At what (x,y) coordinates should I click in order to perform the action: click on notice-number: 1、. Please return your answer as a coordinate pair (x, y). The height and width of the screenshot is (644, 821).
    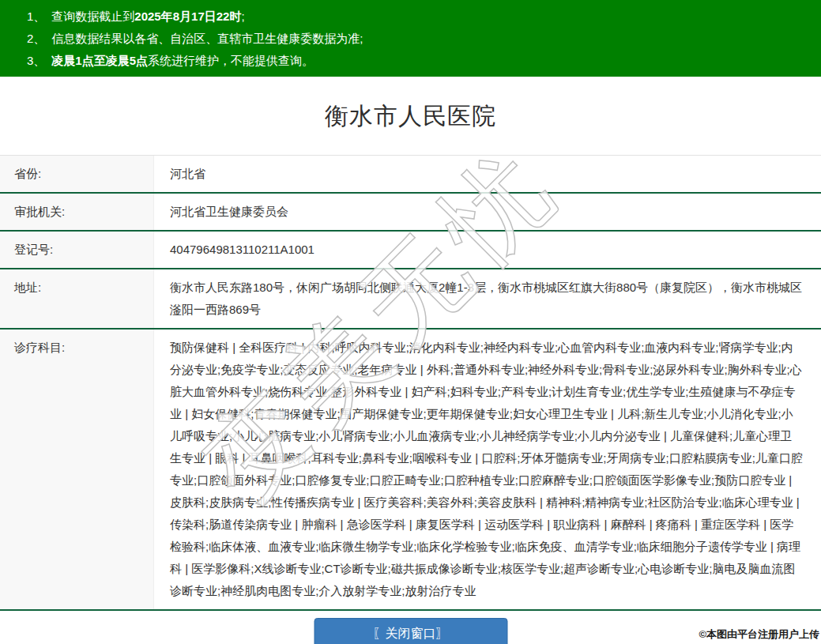
    Looking at the image, I should click on (36, 16).